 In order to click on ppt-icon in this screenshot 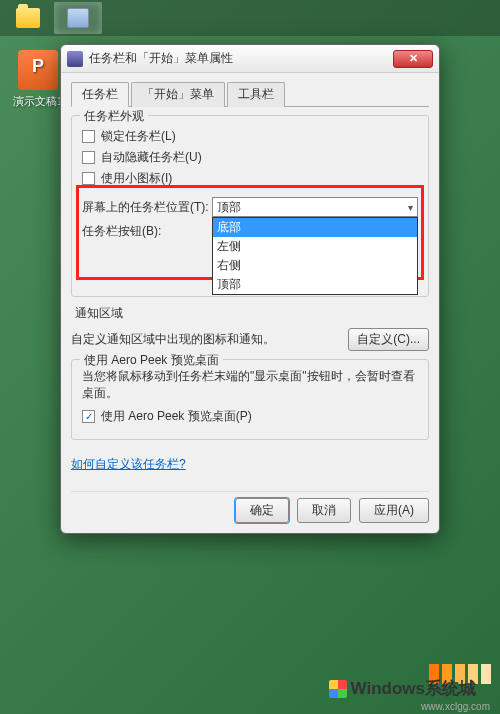, I will do `click(38, 70)`.